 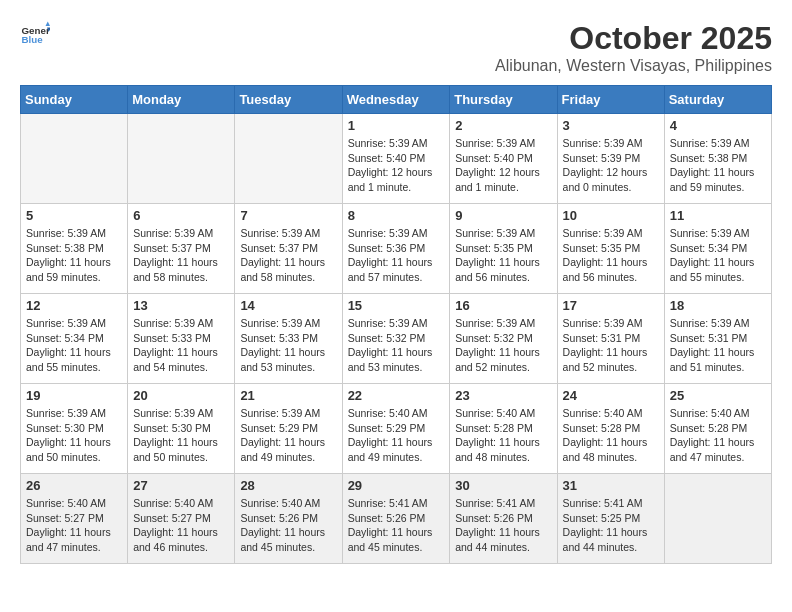 I want to click on day-info: Sunrise: 5:39 AMSunset: 5:34 PMDaylight:…, so click(x=74, y=346).